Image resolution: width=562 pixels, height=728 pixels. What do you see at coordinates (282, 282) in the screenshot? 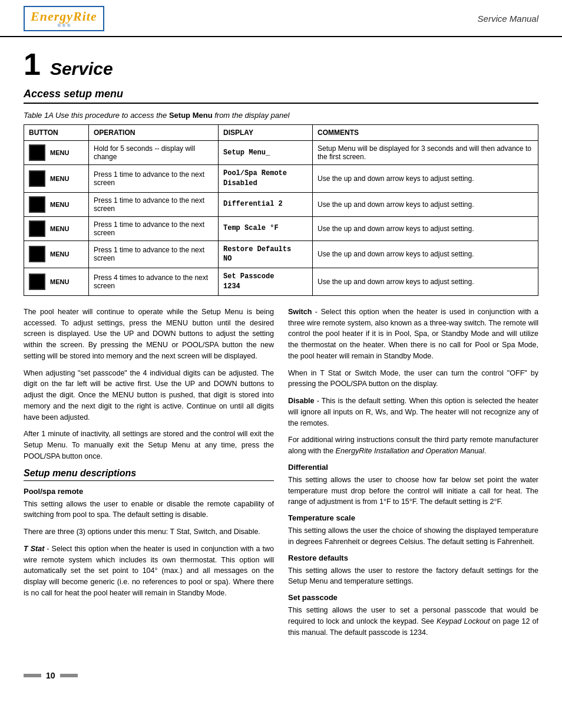
I see `table-row: MENUPress 4 times to advance to the next…` at bounding box center [282, 282].